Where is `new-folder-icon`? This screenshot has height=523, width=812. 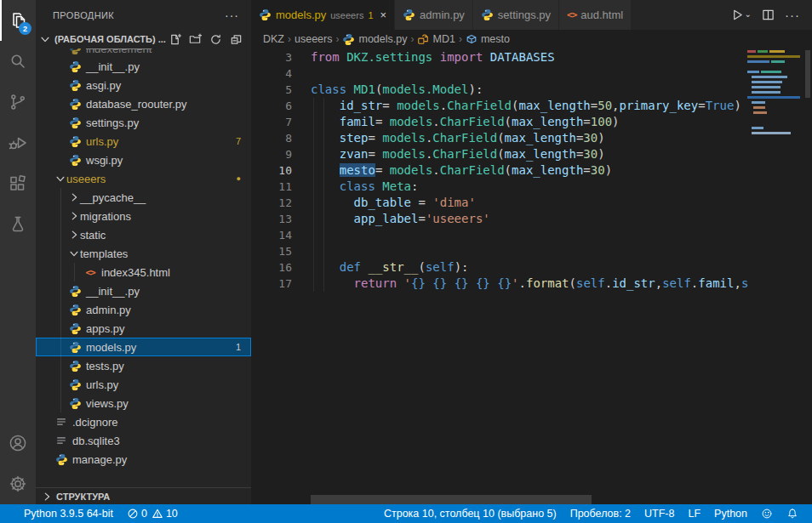
new-folder-icon is located at coordinates (196, 39).